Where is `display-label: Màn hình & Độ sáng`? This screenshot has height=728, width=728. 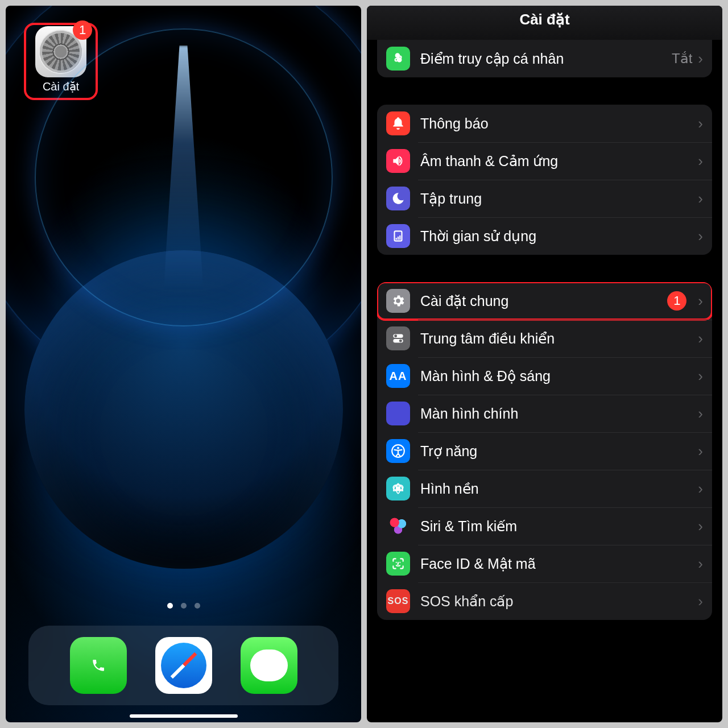 display-label: Màn hình & Độ sáng is located at coordinates (559, 377).